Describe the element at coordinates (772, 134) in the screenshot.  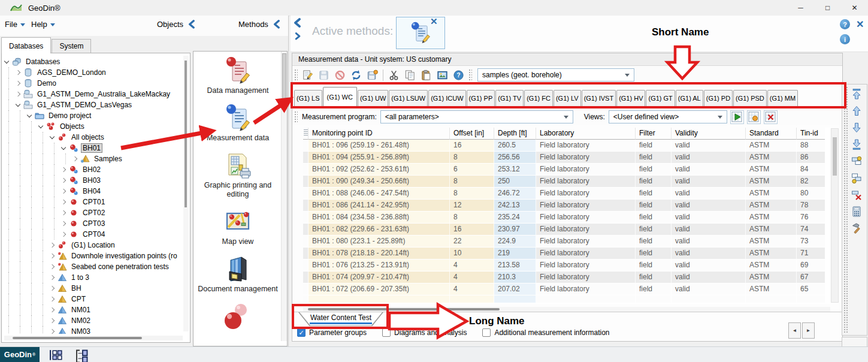
I see `column-header-standard: Standard` at that location.